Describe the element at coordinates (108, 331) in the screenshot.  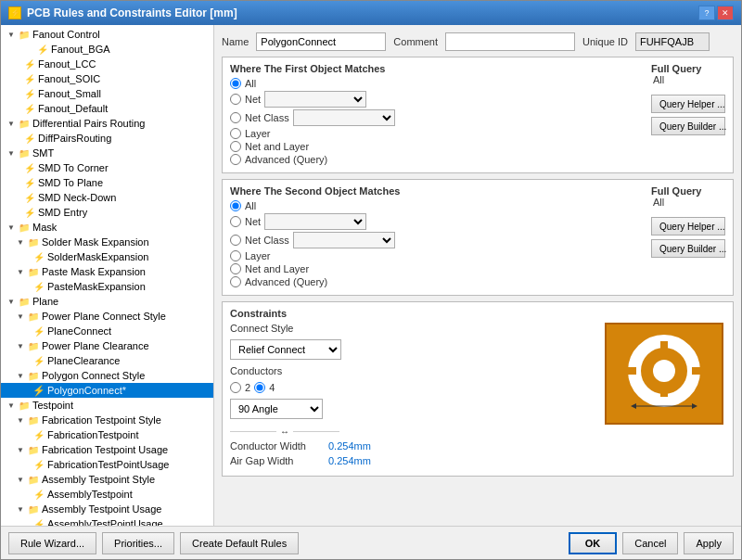
I see `tree-item-planeconnect: ⚡ PlaneConnect` at that location.